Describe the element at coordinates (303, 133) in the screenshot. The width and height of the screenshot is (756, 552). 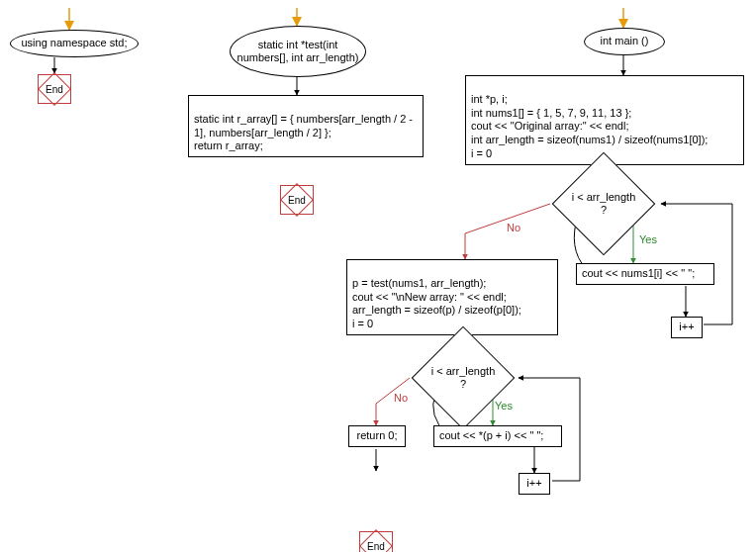
I see `block2-body-text: static int r_array[] = { numbers[arr_len…` at that location.